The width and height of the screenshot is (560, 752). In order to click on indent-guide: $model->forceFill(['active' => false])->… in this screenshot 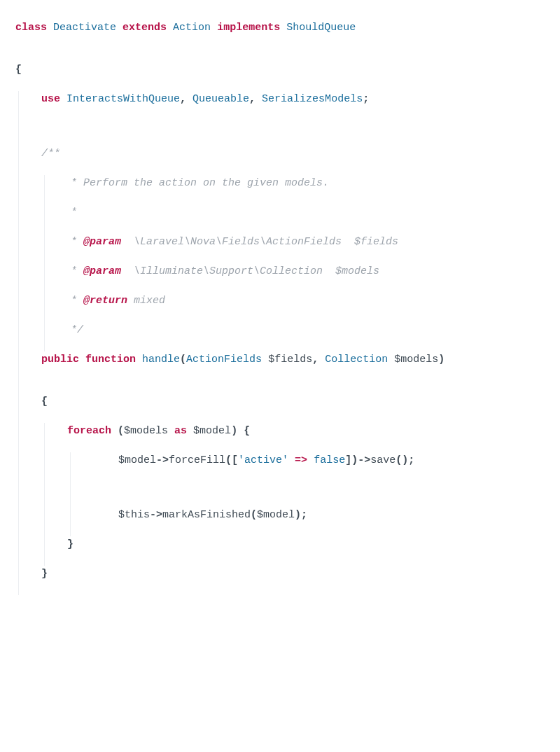, I will do `click(307, 494)`.